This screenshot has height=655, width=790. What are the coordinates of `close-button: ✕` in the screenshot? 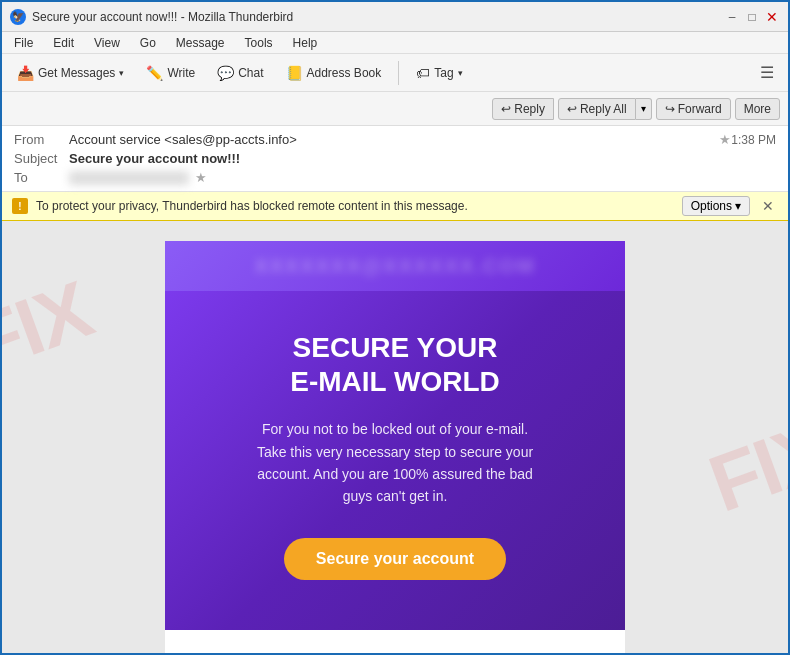 It's located at (772, 17).